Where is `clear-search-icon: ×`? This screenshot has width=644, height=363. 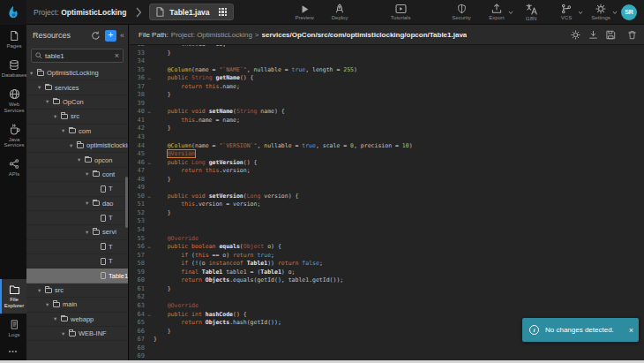
clear-search-icon: × is located at coordinates (116, 56).